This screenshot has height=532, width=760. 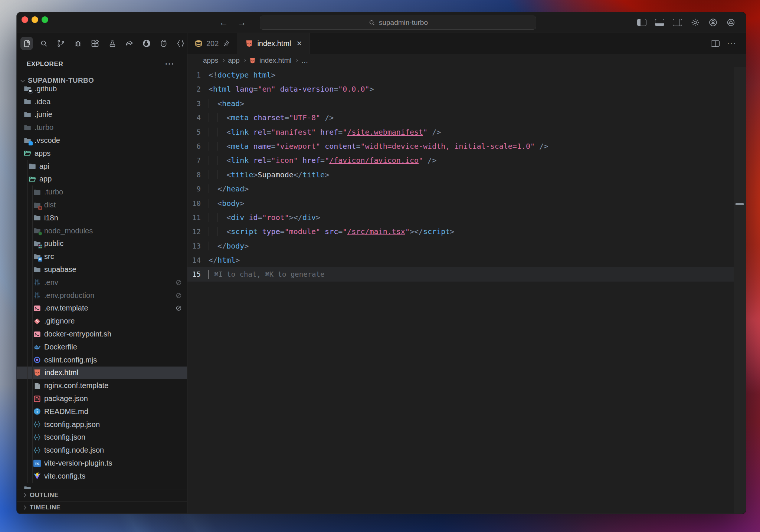 I want to click on tree-item-Dockerfile: Dockerfile, so click(x=102, y=347).